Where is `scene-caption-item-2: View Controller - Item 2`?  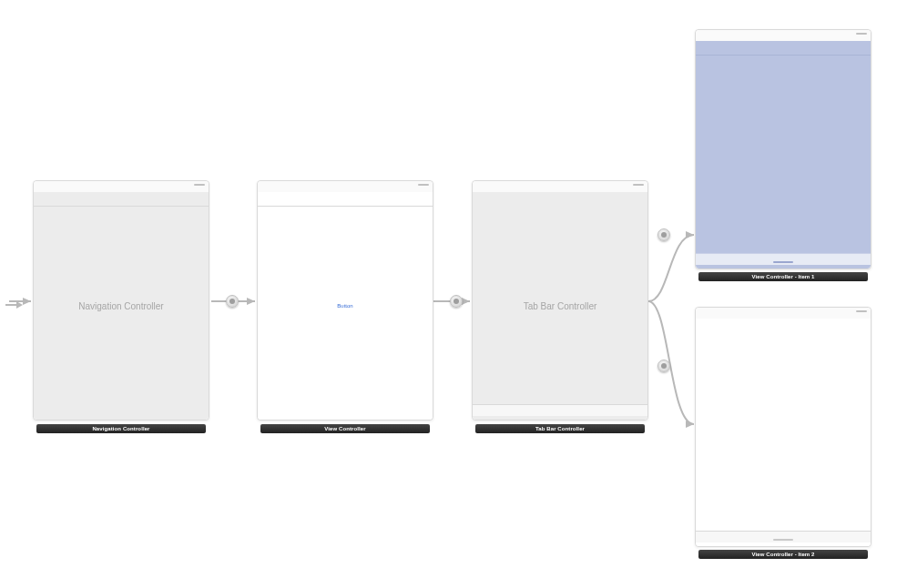 scene-caption-item-2: View Controller - Item 2 is located at coordinates (783, 554).